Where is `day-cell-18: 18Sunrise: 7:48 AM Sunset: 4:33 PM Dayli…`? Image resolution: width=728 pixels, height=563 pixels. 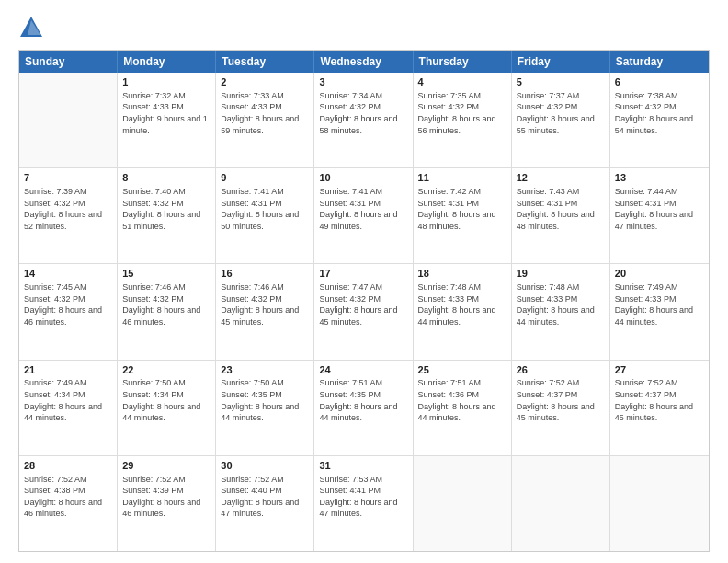 day-cell-18: 18Sunrise: 7:48 AM Sunset: 4:33 PM Dayli… is located at coordinates (463, 311).